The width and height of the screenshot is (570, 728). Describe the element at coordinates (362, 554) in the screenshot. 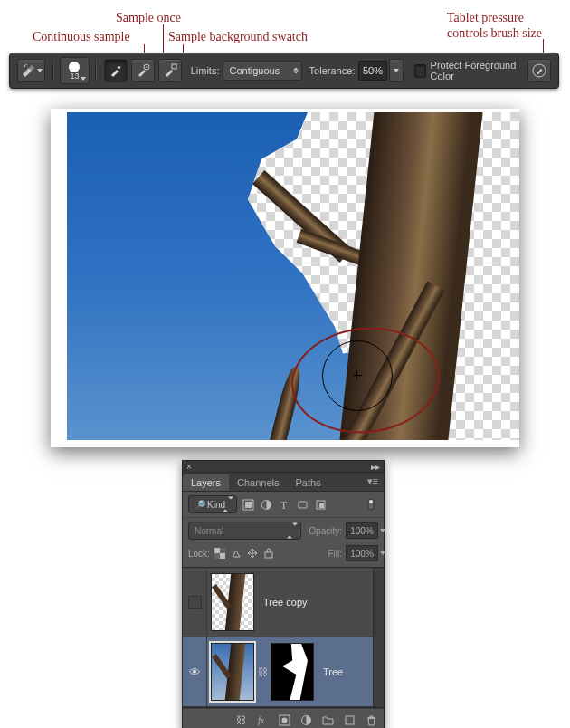

I see `fill-value: 100%` at that location.